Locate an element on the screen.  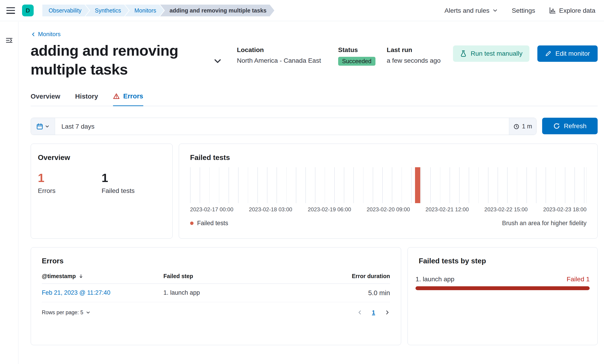
tab-history: History is located at coordinates (87, 99).